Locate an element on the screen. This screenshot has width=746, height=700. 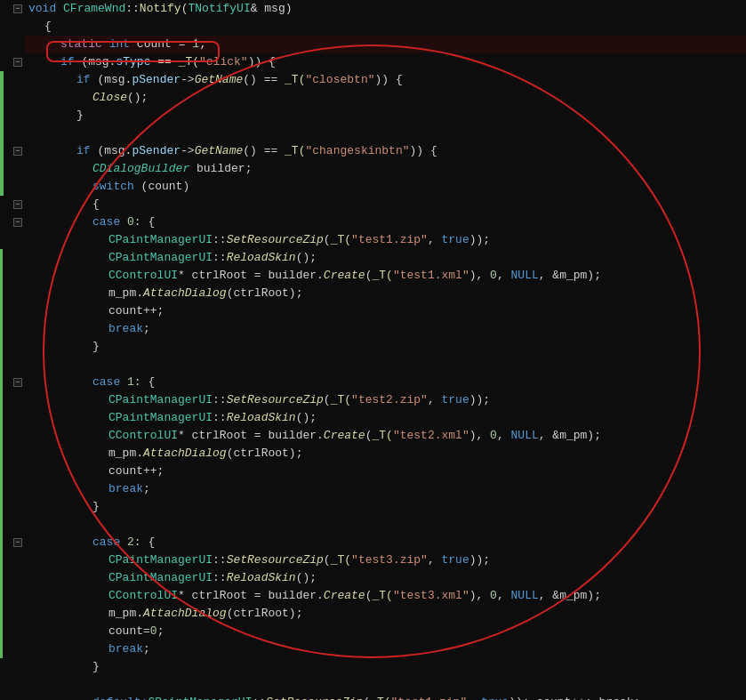
token: { is located at coordinates (96, 205).